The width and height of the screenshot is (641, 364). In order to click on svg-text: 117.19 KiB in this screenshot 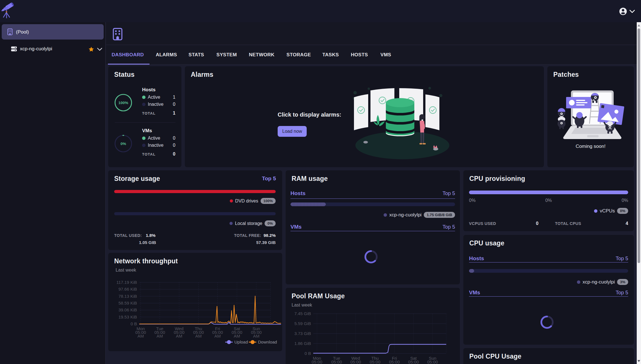, I will do `click(127, 282)`.